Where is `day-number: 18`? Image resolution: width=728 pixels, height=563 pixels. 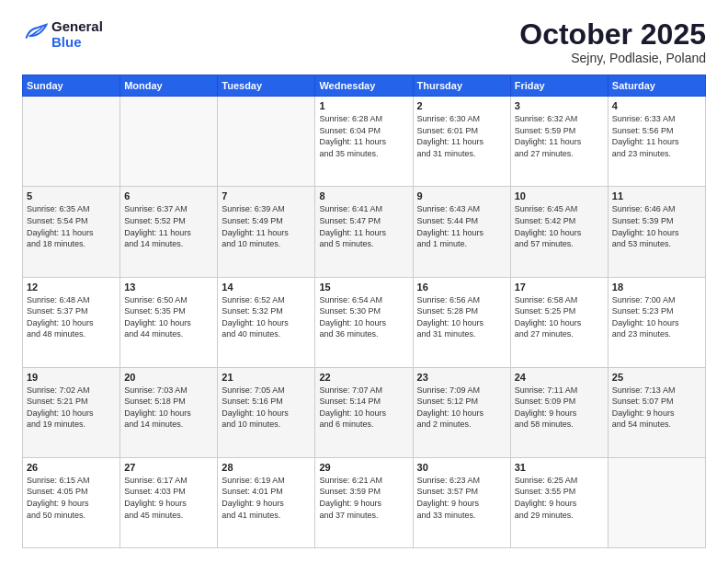
day-number: 18 is located at coordinates (656, 287).